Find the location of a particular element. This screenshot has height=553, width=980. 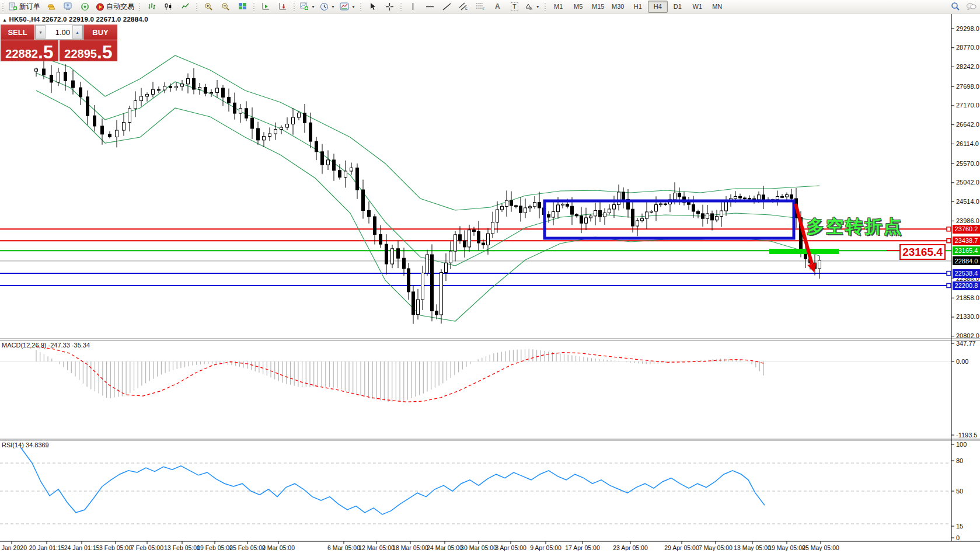

zoom-out-icon is located at coordinates (225, 7).